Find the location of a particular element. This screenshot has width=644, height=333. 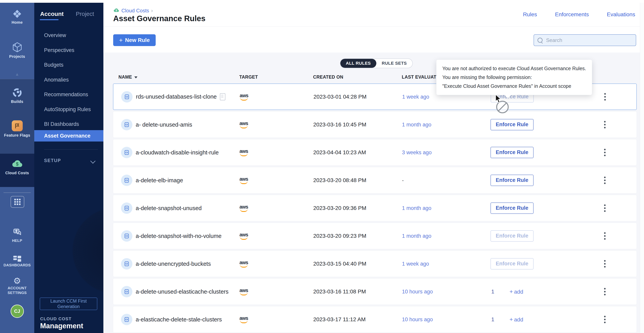

toggle-rule-sets: RULE SETS is located at coordinates (394, 63).